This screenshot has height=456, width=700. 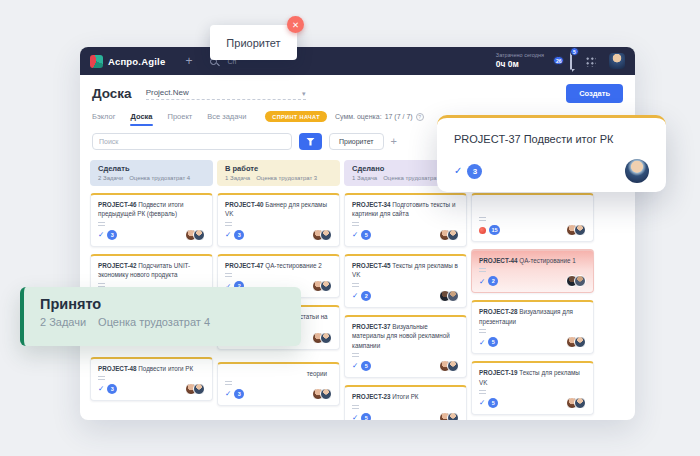 I want to click on column-title: В работе, so click(x=278, y=168).